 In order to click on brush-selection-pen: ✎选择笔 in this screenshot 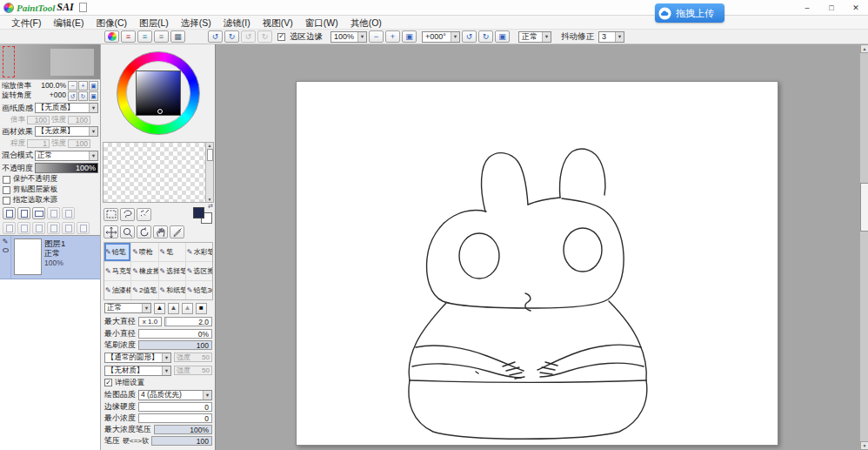, I will do `click(172, 272)`.